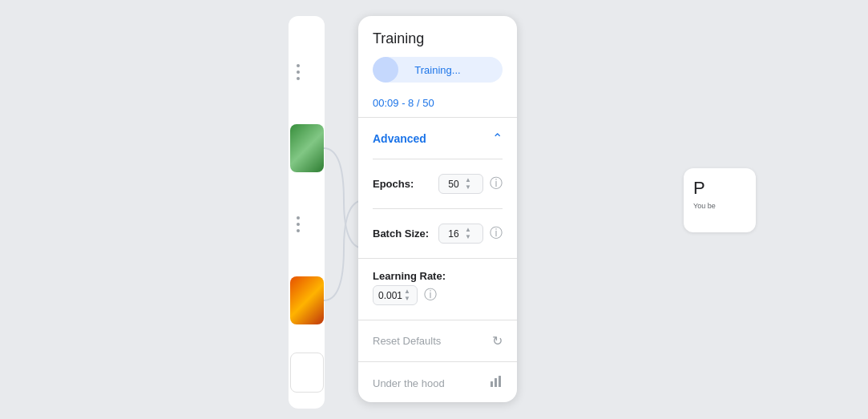  What do you see at coordinates (306, 212) in the screenshot?
I see `left-sidebar` at bounding box center [306, 212].